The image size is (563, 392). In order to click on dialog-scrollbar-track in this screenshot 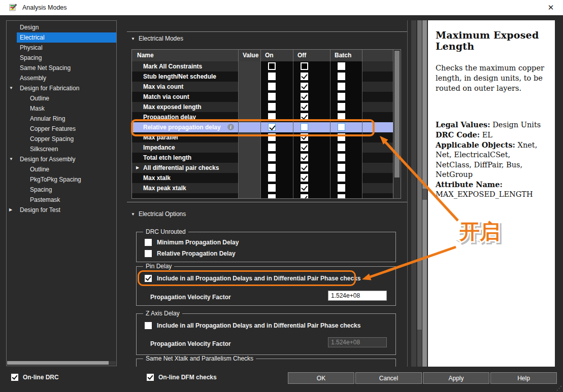, I will do `click(414, 194)`.